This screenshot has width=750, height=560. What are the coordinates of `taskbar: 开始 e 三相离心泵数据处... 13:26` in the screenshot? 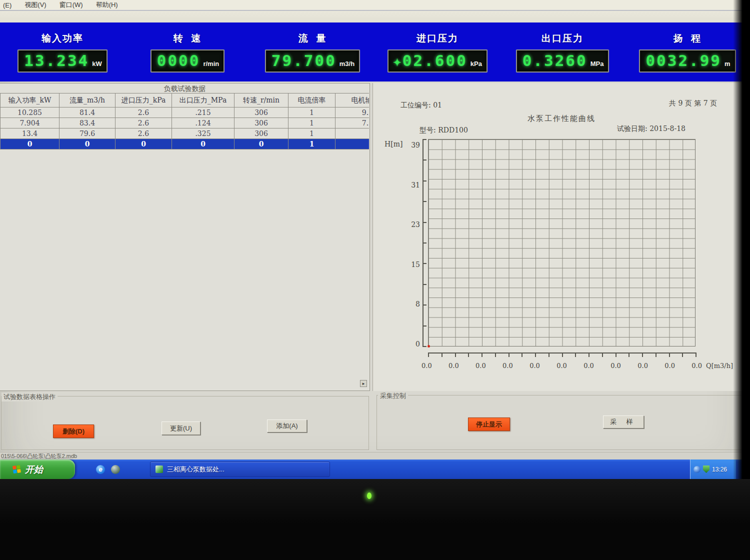 It's located at (375, 469).